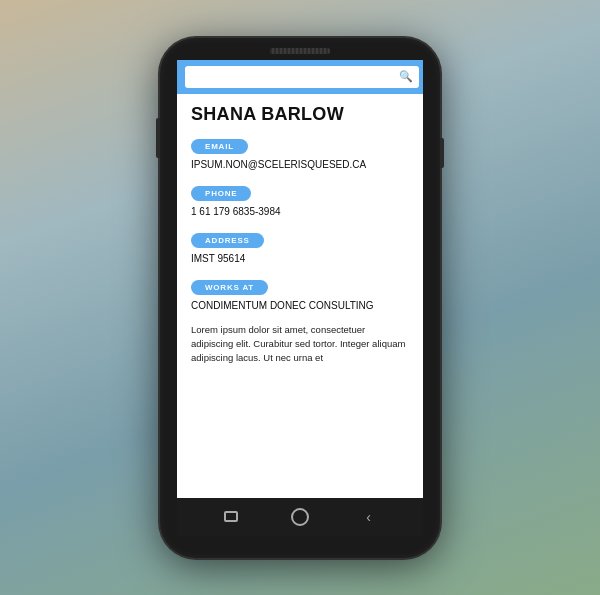 The height and width of the screenshot is (595, 600). Describe the element at coordinates (300, 517) in the screenshot. I see `home-button` at that location.